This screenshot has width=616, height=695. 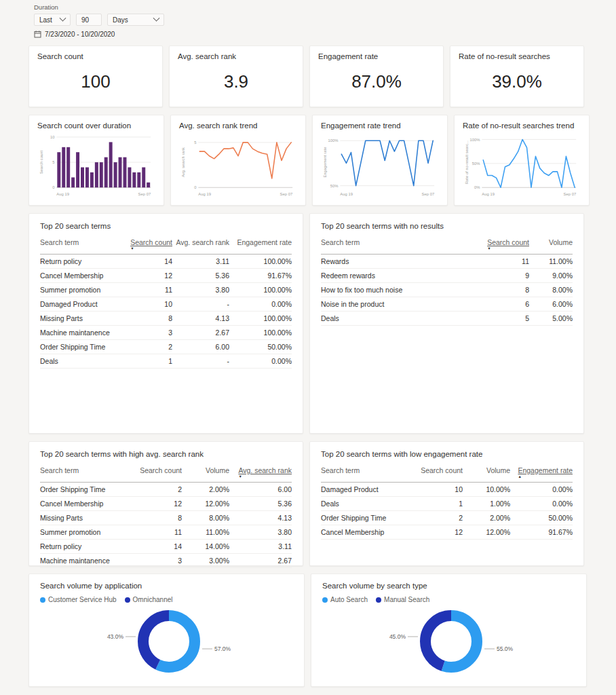 What do you see at coordinates (261, 532) in the screenshot?
I see `value-cell: 3.80` at bounding box center [261, 532].